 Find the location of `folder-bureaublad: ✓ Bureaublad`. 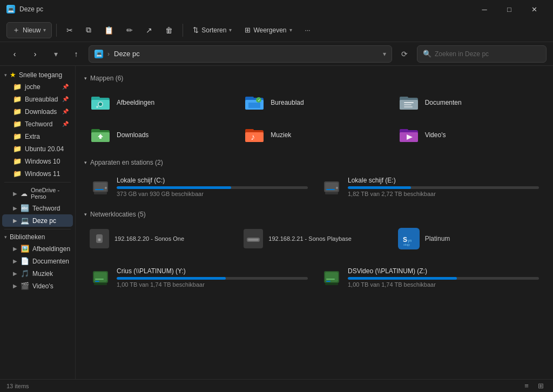

folder-bureaublad: ✓ Bureaublad is located at coordinates (314, 103).